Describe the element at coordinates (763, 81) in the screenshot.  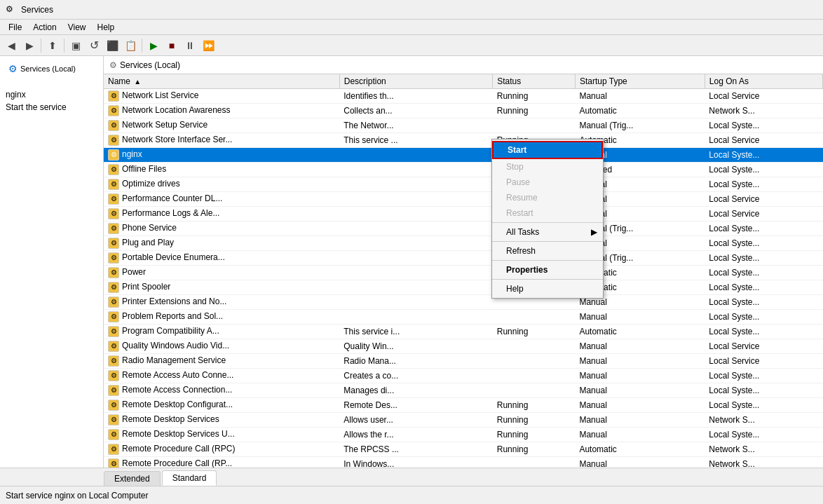
I see `col-header-logon: Log On As` at that location.